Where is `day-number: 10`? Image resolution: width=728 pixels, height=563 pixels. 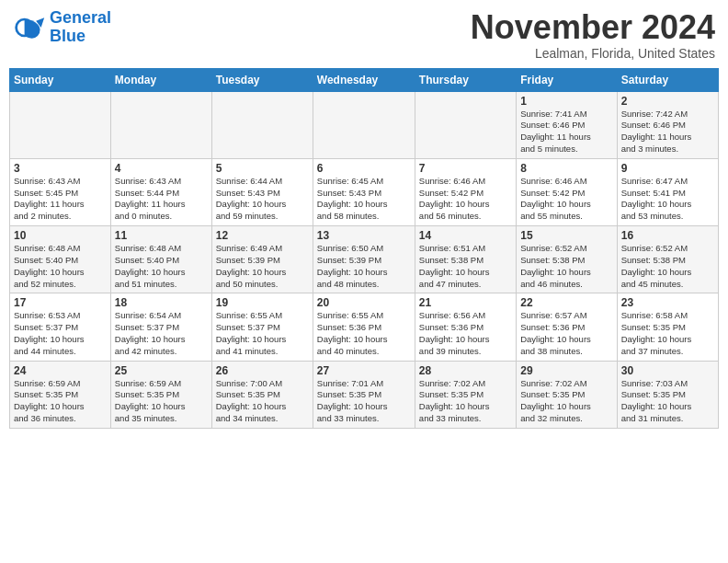
day-number: 10 is located at coordinates (61, 236).